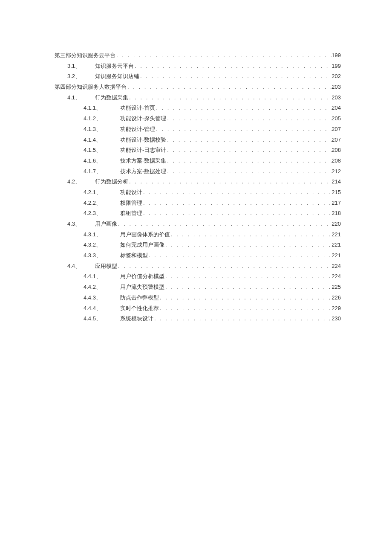 This screenshot has width=392, height=555. What do you see at coordinates (74, 224) in the screenshot?
I see `toc-label: 4.3、` at bounding box center [74, 224].